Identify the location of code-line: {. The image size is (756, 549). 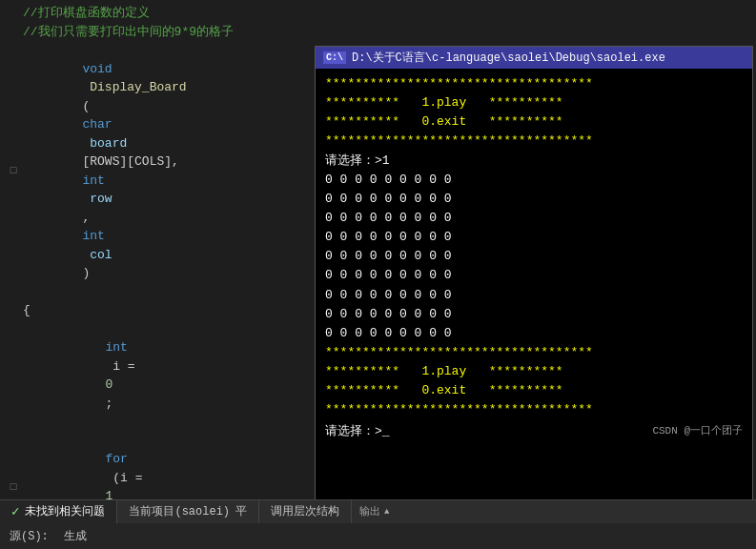
(162, 311).